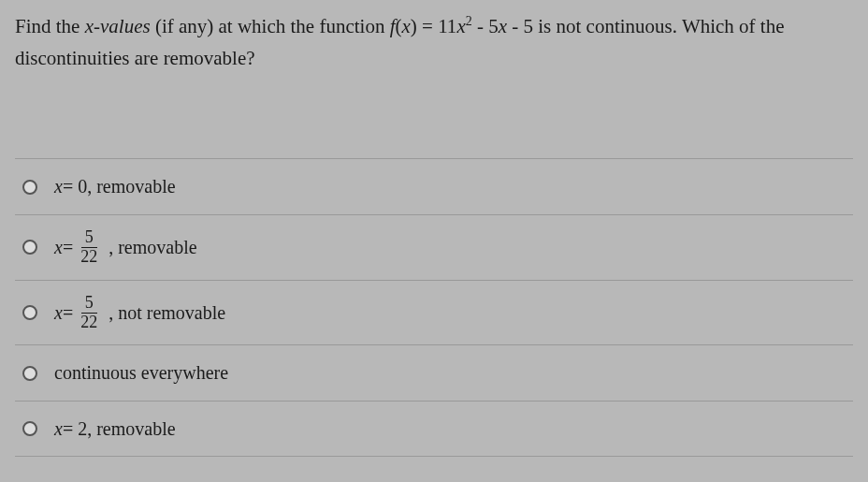 The image size is (868, 482). I want to click on question-line1-mid: (if any) at which the function, so click(270, 26).